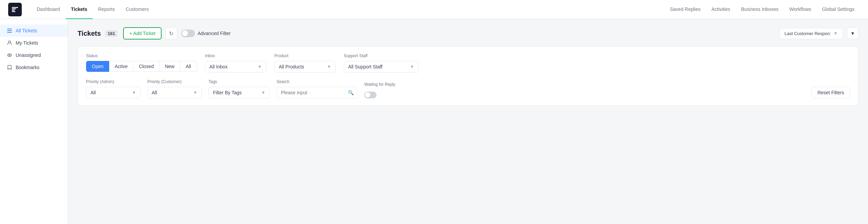  Describe the element at coordinates (239, 82) in the screenshot. I see `tags-label: Tags` at that location.